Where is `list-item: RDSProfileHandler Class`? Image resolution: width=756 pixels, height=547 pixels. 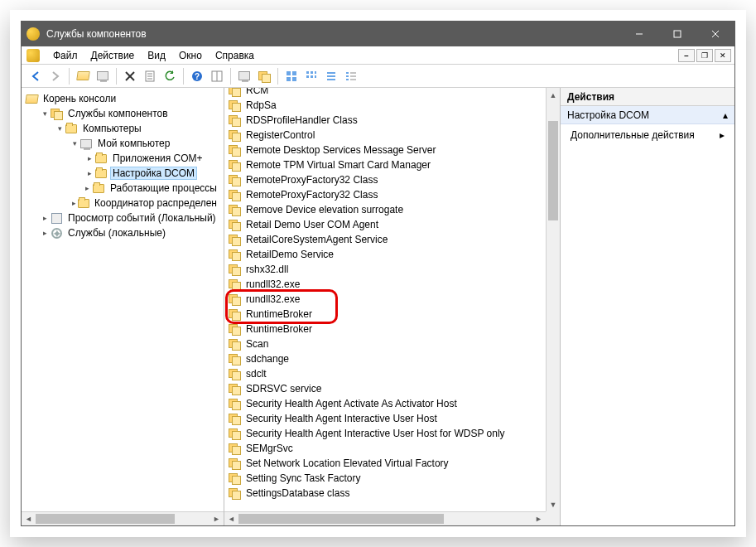 list-item: RDSProfileHandler Class is located at coordinates (387, 120).